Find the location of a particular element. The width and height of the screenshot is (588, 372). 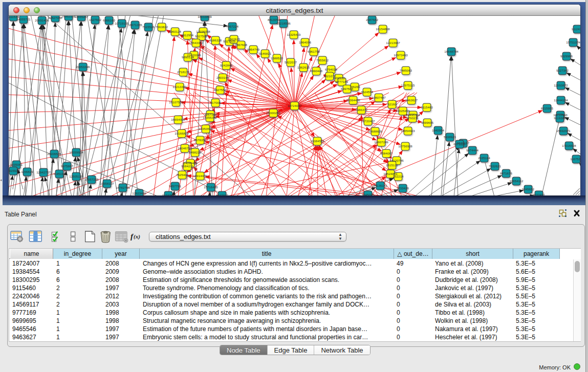

svg-text: 14136141 is located at coordinates (380, 185).